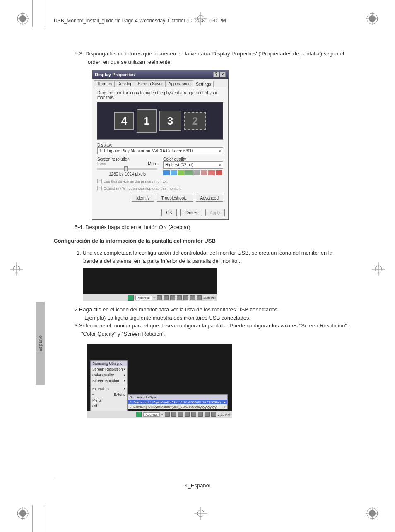  What do you see at coordinates (109, 363) in the screenshot?
I see `context-menu-title: Samsung Ubisync` at bounding box center [109, 363].